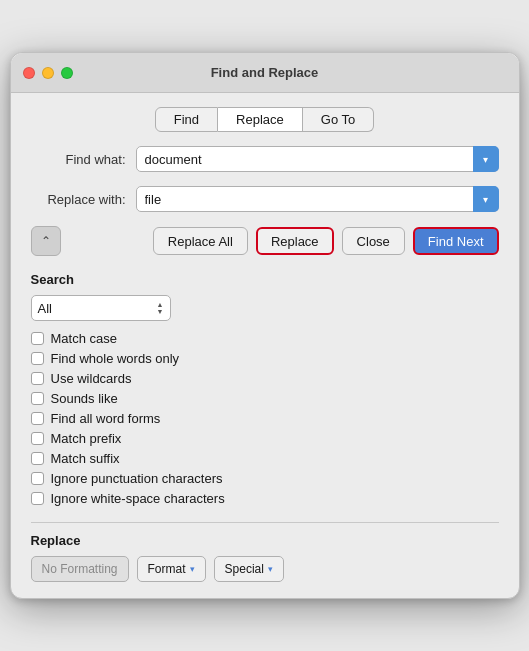 The image size is (529, 651). What do you see at coordinates (265, 159) in the screenshot?
I see `find-what-row: Find what: ▾` at bounding box center [265, 159].